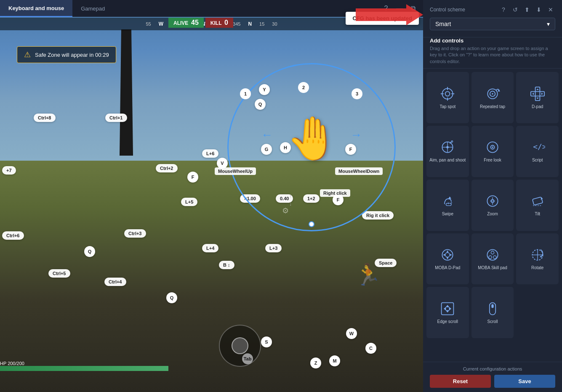  What do you see at coordinates (448, 205) in the screenshot?
I see `control-swipe: Swipe` at bounding box center [448, 205].